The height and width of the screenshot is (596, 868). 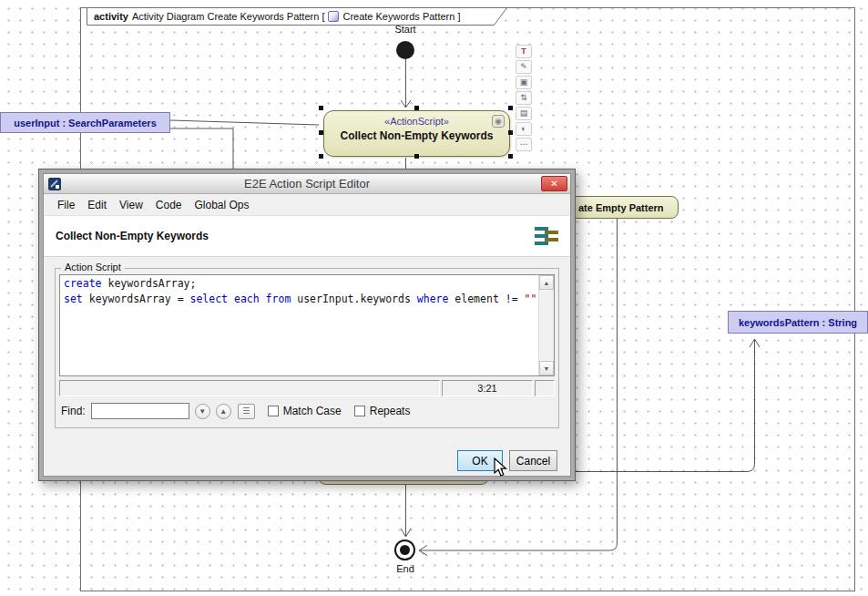 What do you see at coordinates (277, 16) in the screenshot?
I see `frame-header: activity Activity Diagram Create Keyword…` at bounding box center [277, 16].